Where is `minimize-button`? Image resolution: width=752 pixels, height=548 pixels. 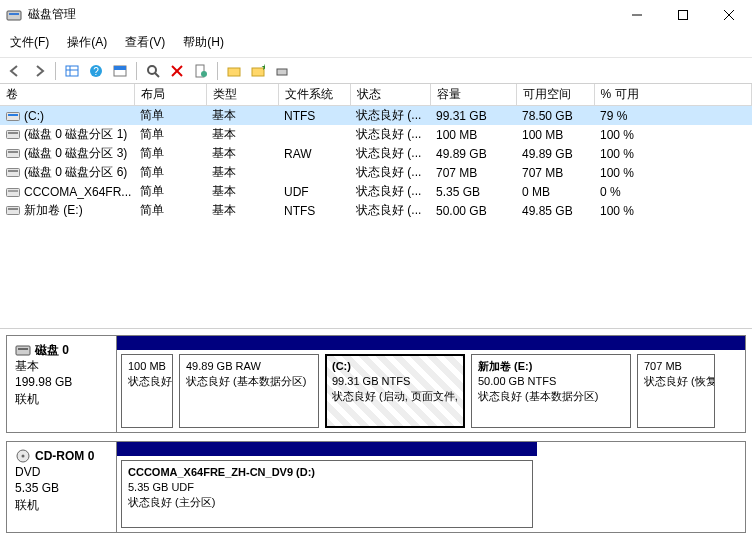 minimize-button is located at coordinates (637, 15).